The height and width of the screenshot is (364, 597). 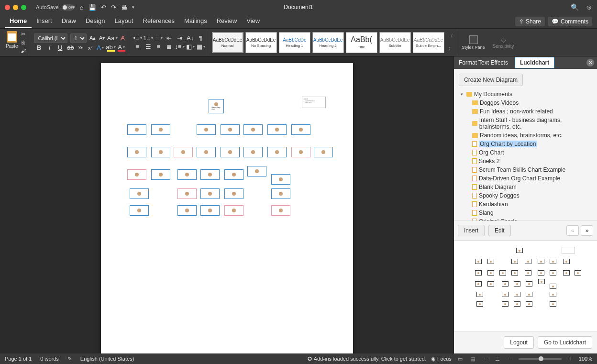 I want to click on bold-icon: B, so click(x=39, y=48).